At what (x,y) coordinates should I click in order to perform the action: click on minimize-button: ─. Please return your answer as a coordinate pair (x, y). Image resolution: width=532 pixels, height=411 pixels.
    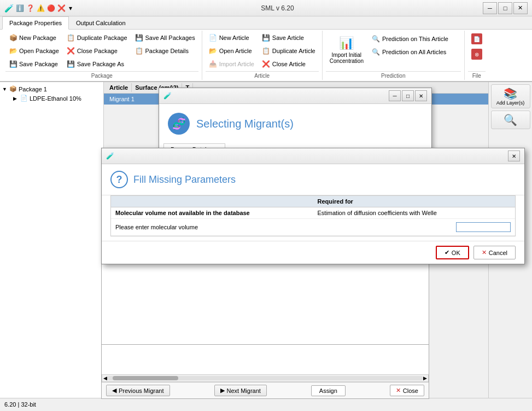
    Looking at the image, I should click on (490, 8).